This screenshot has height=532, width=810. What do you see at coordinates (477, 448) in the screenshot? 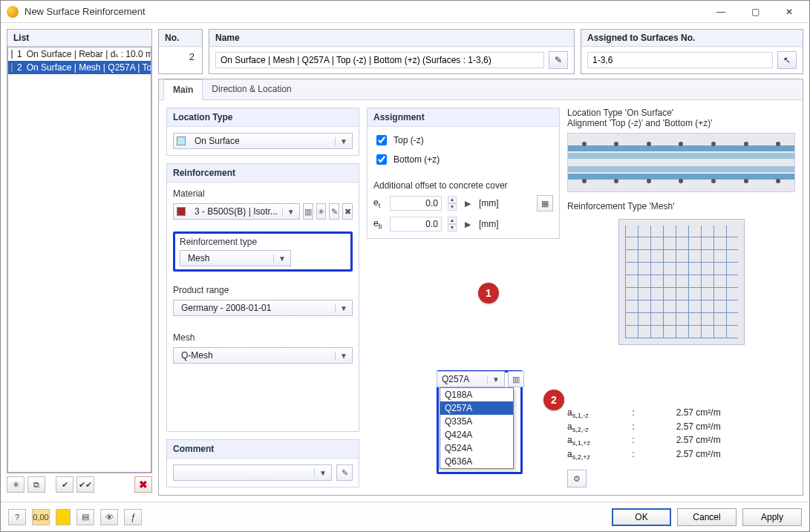
I see `mesh-option: Q524A` at bounding box center [477, 448].